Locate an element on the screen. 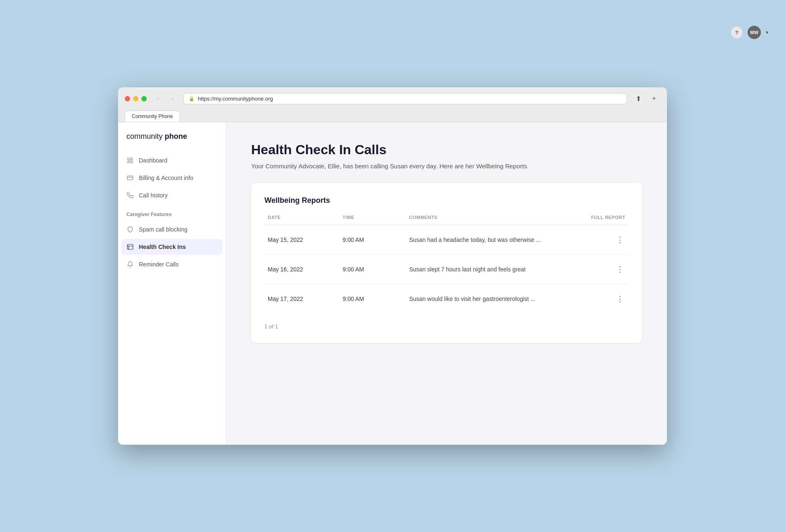 Image resolution: width=785 pixels, height=532 pixels. sidebar-item-reminder-calls-label: Reminder Calls is located at coordinates (159, 264).